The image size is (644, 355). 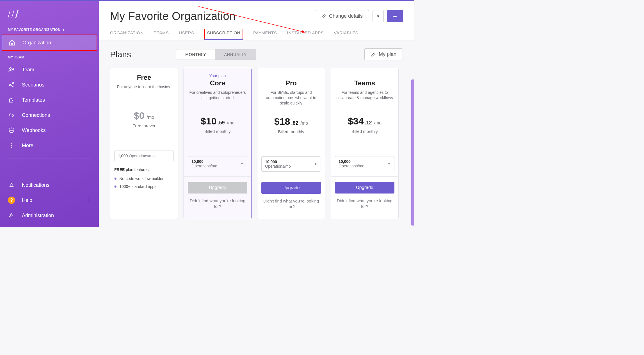 What do you see at coordinates (342, 16) in the screenshot?
I see `change-details-button: Change details` at bounding box center [342, 16].